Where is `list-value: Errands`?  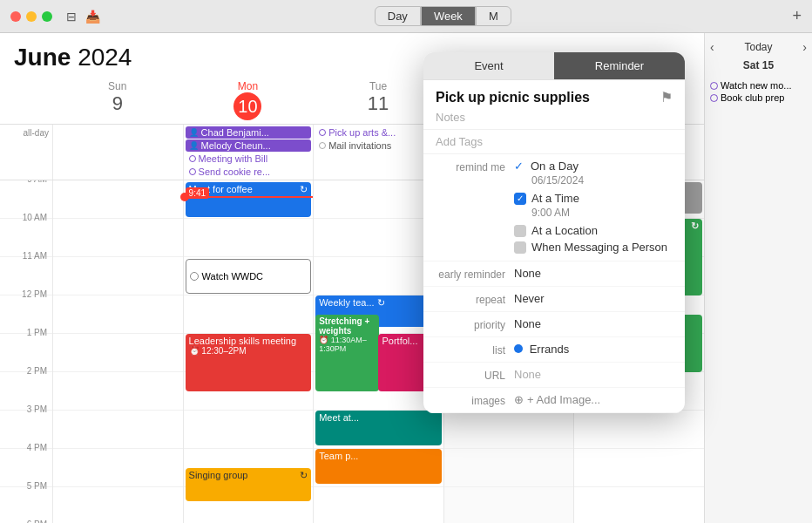 list-value: Errands is located at coordinates (593, 349).